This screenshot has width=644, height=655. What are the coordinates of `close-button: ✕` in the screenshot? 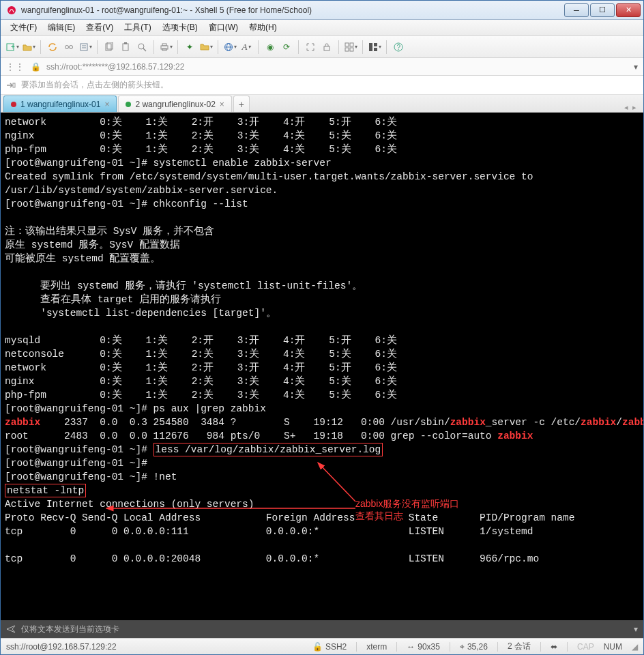 It's located at (628, 10).